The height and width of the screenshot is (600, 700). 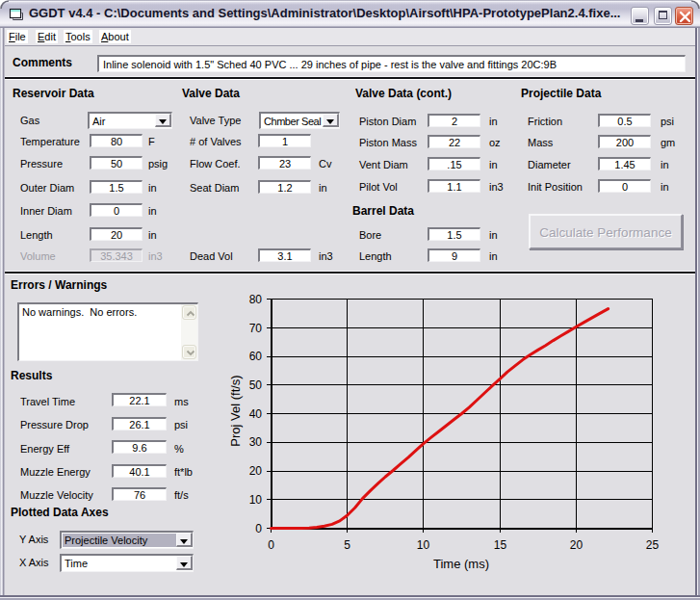 What do you see at coordinates (256, 300) in the screenshot?
I see `svg-text: 80` at bounding box center [256, 300].